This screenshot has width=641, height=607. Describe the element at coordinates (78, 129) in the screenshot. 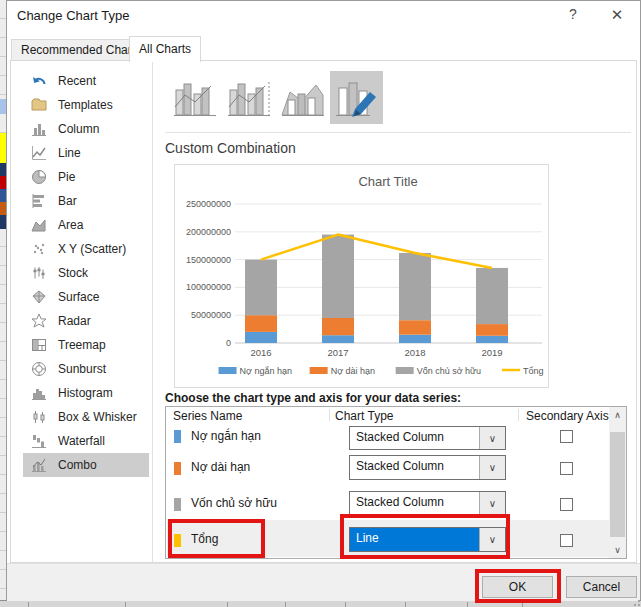

I see `sidebar-item-label: Column` at that location.